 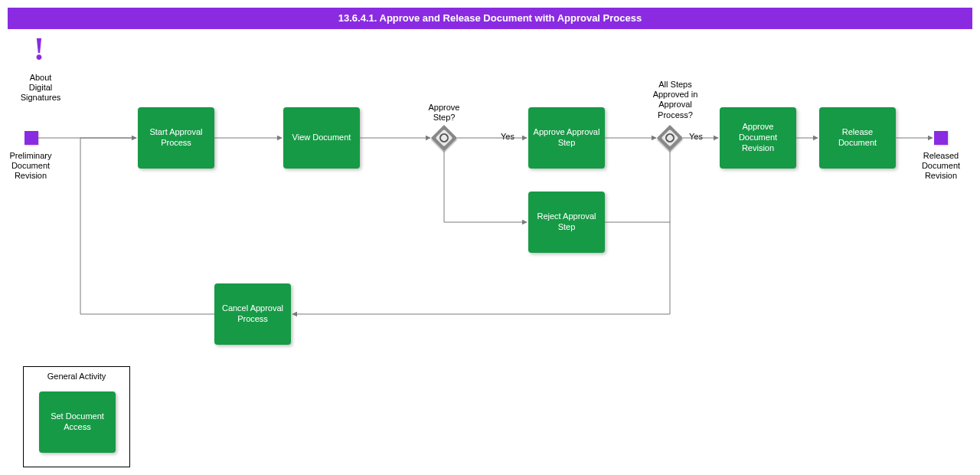 What do you see at coordinates (322, 138) in the screenshot?
I see `activity-view-document: View Document` at bounding box center [322, 138].